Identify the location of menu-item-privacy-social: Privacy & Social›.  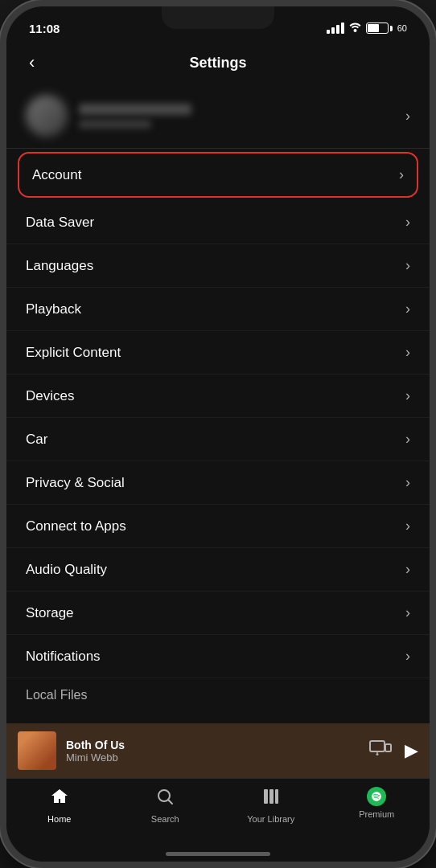
(218, 483).